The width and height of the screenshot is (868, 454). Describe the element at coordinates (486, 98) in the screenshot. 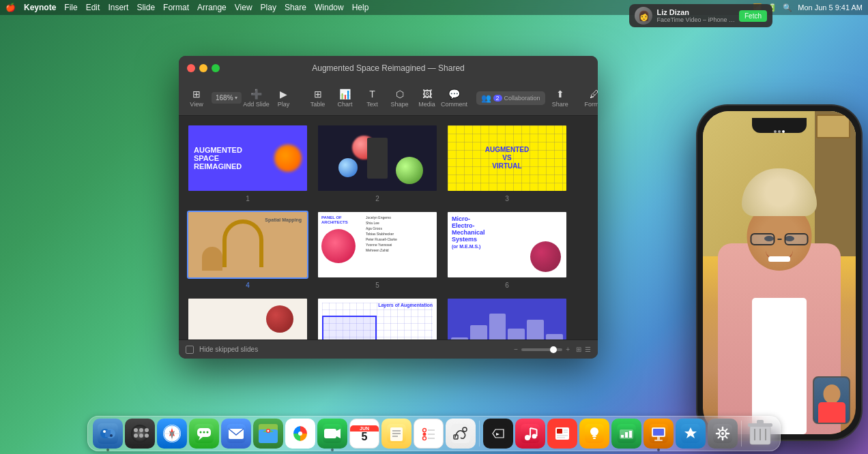

I see `collab-icon: 👥` at that location.